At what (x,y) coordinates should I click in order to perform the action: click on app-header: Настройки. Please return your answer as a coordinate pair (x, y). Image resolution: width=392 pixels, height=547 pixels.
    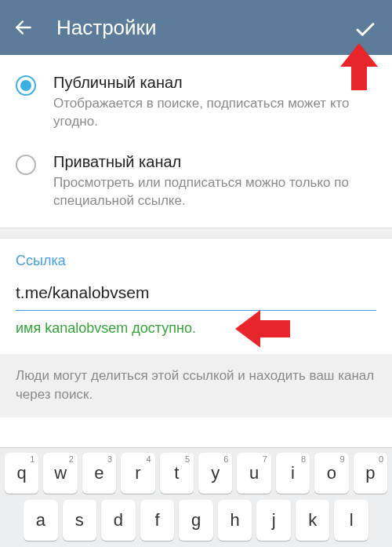
    Looking at the image, I should click on (196, 27).